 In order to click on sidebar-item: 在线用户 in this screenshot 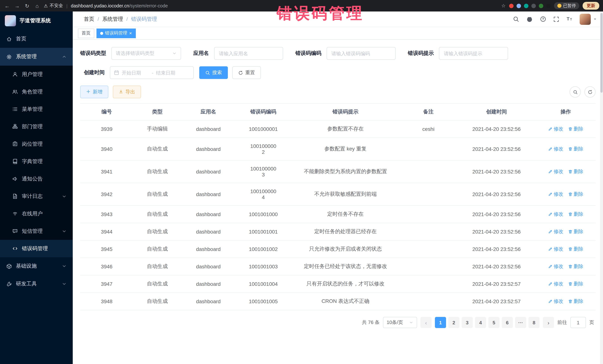, I will do `click(36, 214)`.